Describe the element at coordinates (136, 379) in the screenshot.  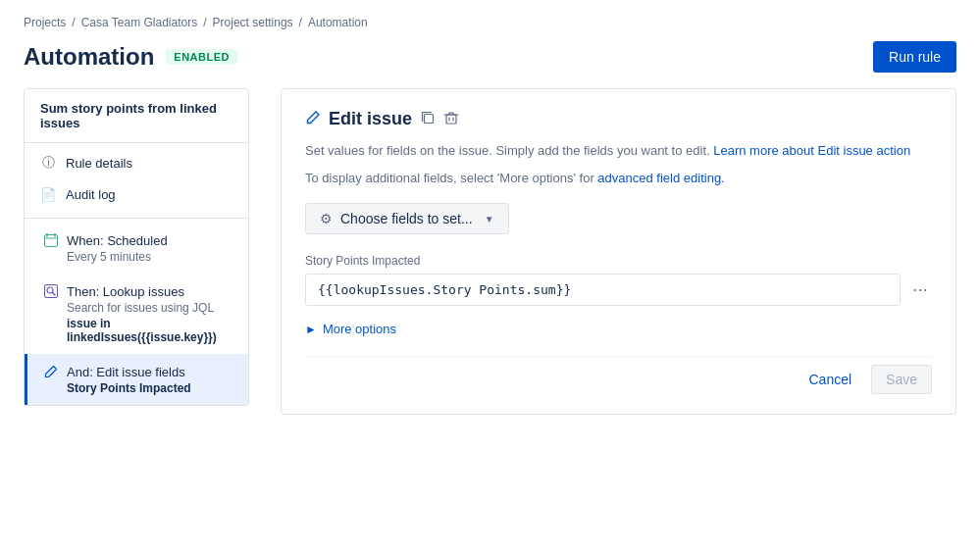
I see `sidebar-action-and: And: Edit issue fields Story Points Impa…` at that location.